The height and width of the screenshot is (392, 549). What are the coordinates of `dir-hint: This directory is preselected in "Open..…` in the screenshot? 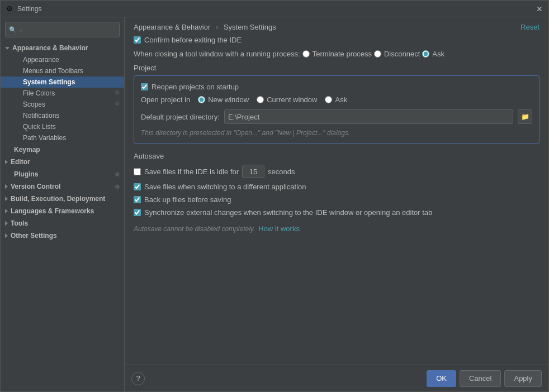 It's located at (337, 133).